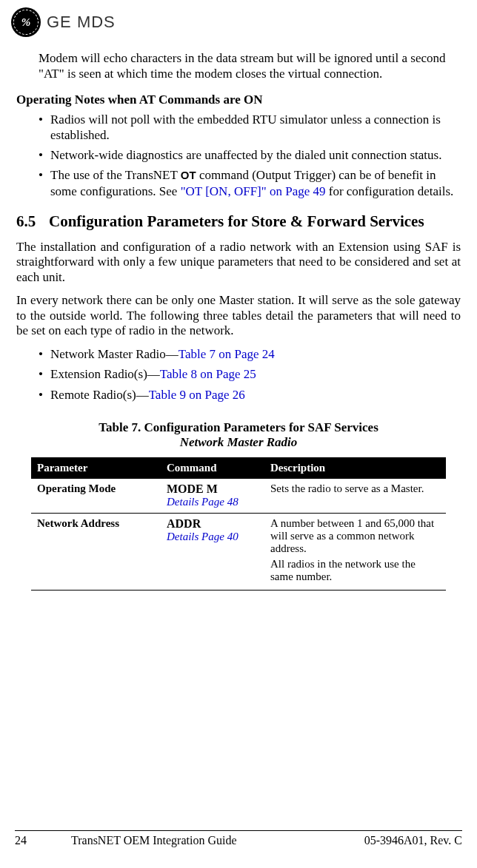 This screenshot has height=868, width=477. Describe the element at coordinates (253, 191) in the screenshot. I see `cross-reference-link: "OT [ON, OFF]" on Page 49` at that location.